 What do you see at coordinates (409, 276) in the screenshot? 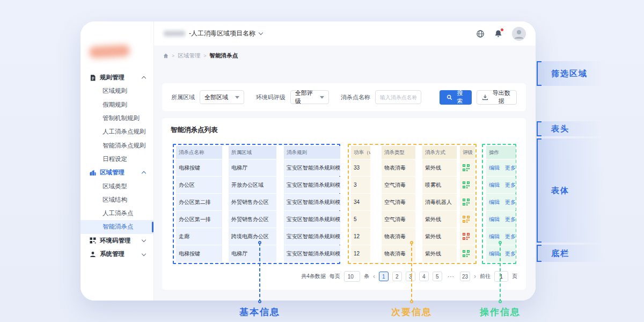
I see `pagination: 共4条数据 每页 10 条 ‹ 12345···23 › 前往 页` at bounding box center [409, 276].